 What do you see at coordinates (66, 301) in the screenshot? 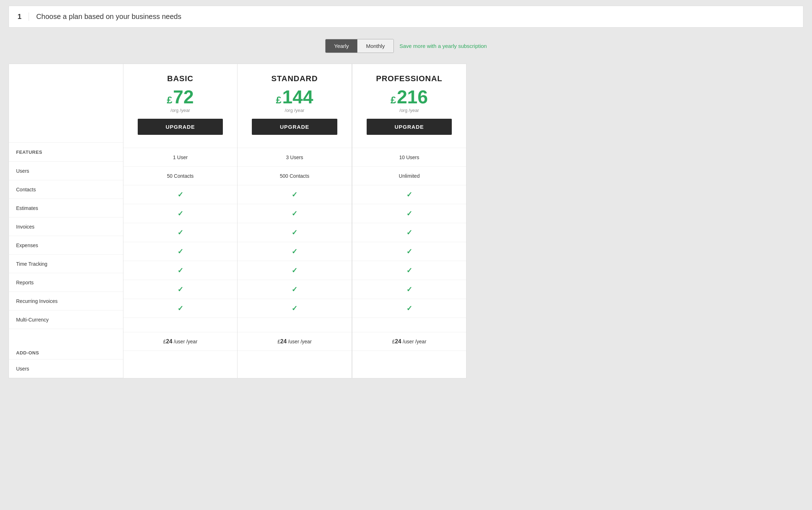
I see `feature-label-recurring-invoices: Recurring Invoices` at bounding box center [66, 301].